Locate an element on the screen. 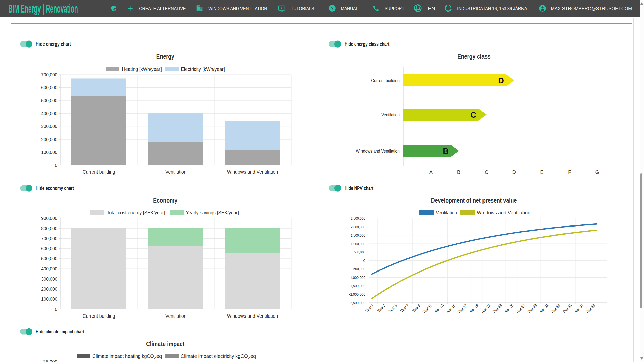 Image resolution: width=644 pixels, height=362 pixels. svg-text: Hide energy chart is located at coordinates (53, 44).